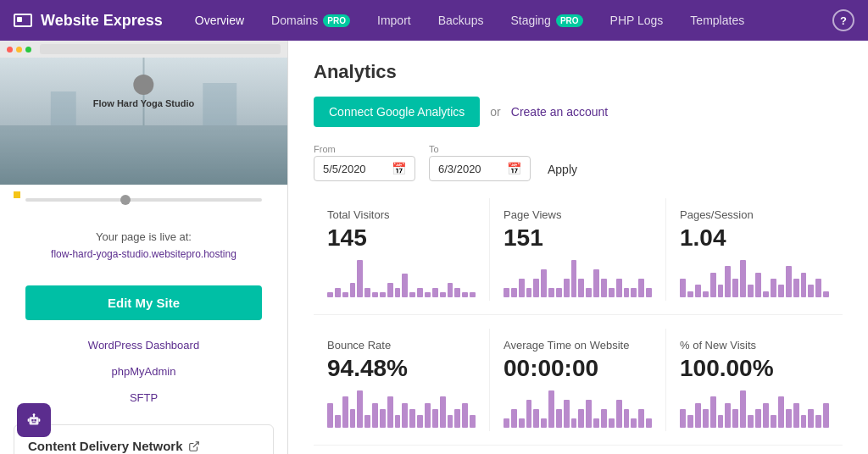 Image resolution: width=868 pixels, height=454 pixels. What do you see at coordinates (504, 20) in the screenshot?
I see `main-nav: Overview Domains PRO Import Backups Stag…` at bounding box center [504, 20].